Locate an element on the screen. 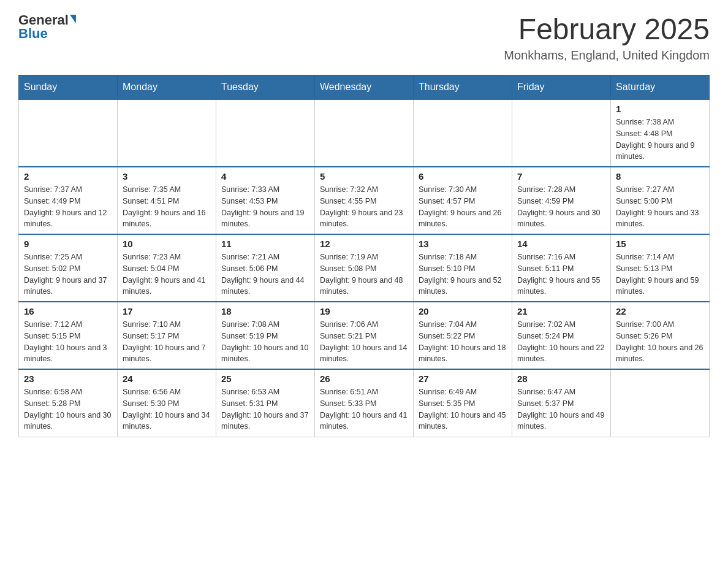 The width and height of the screenshot is (728, 563). day-info: Sunrise: 7:00 AMSunset: 5:26 PMDaylight:… is located at coordinates (660, 342).